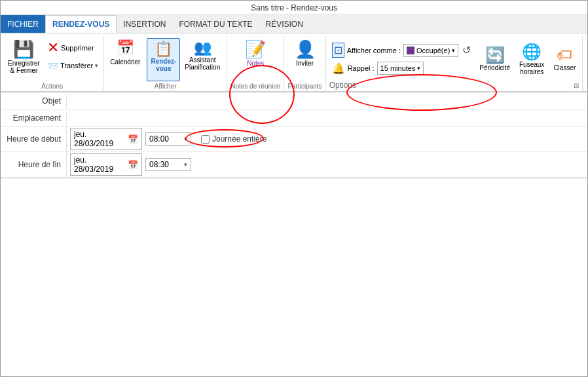 The height and width of the screenshot is (377, 588). What do you see at coordinates (255, 50) in the screenshot?
I see `notes-icon: 📝` at bounding box center [255, 50].